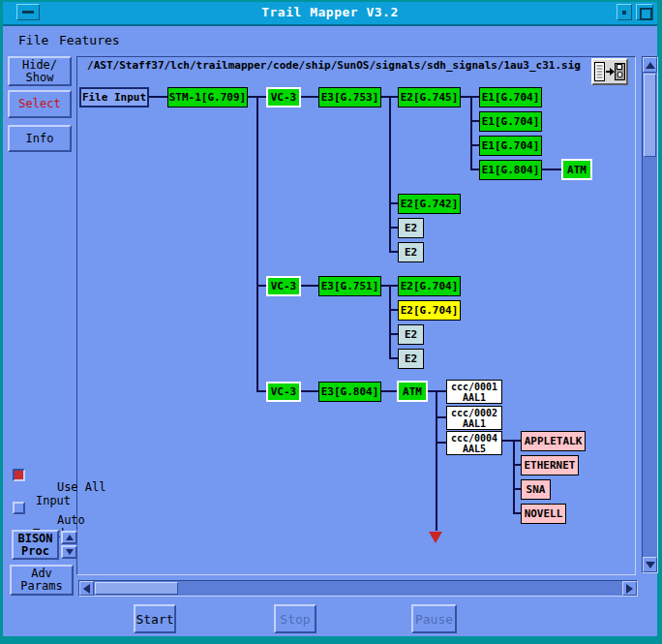 The image size is (662, 644). What do you see at coordinates (511, 122) in the screenshot?
I see `tree-node-e1-g704-2: E1[G.704]` at bounding box center [511, 122].